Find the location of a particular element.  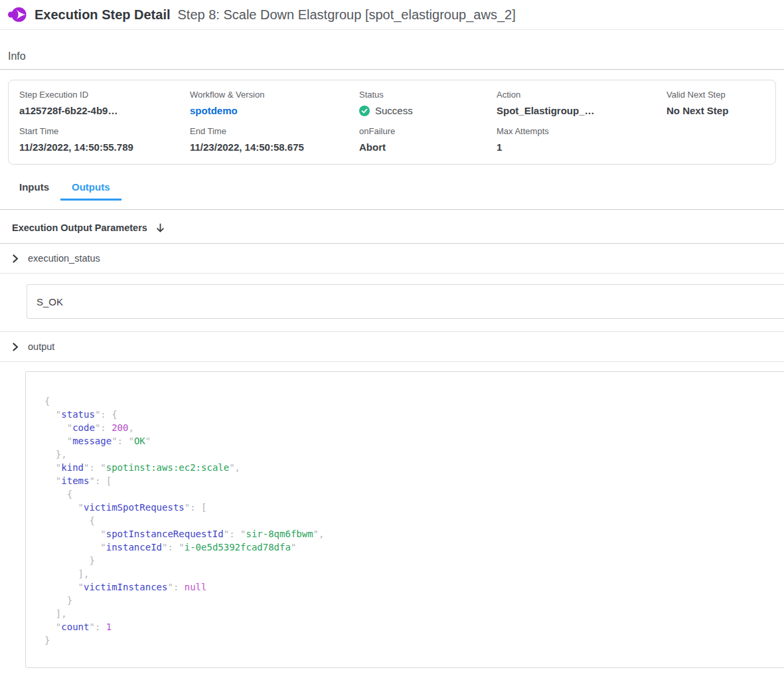

field-value: a125728f-6b22-4b9… is located at coordinates (105, 110).